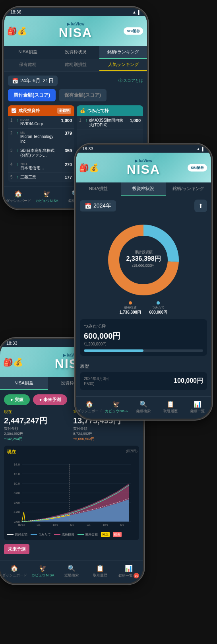 The image size is (217, 644). What do you see at coordinates (116, 407) in the screenshot?
I see `nav-kabview-2: 🦅 カビュウNISA` at bounding box center [116, 407].